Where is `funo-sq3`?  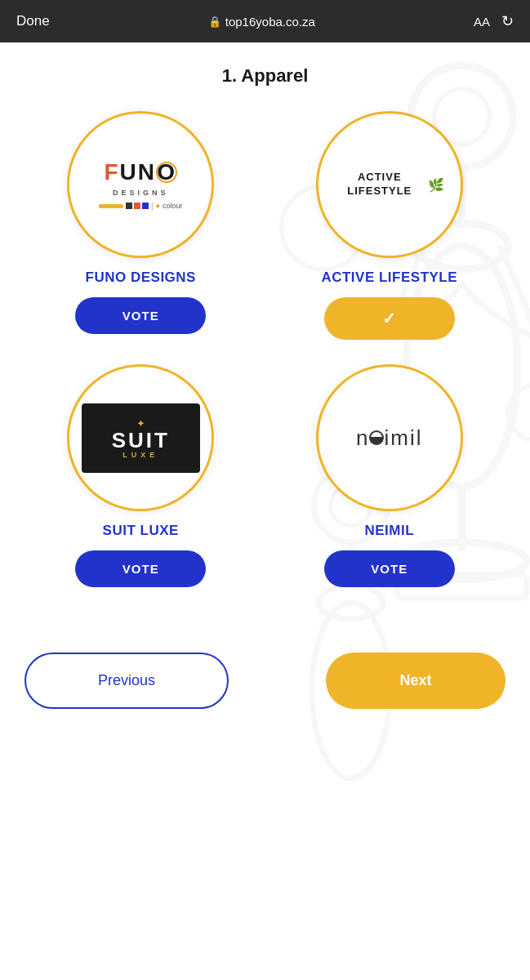
funo-sq3 is located at coordinates (145, 206).